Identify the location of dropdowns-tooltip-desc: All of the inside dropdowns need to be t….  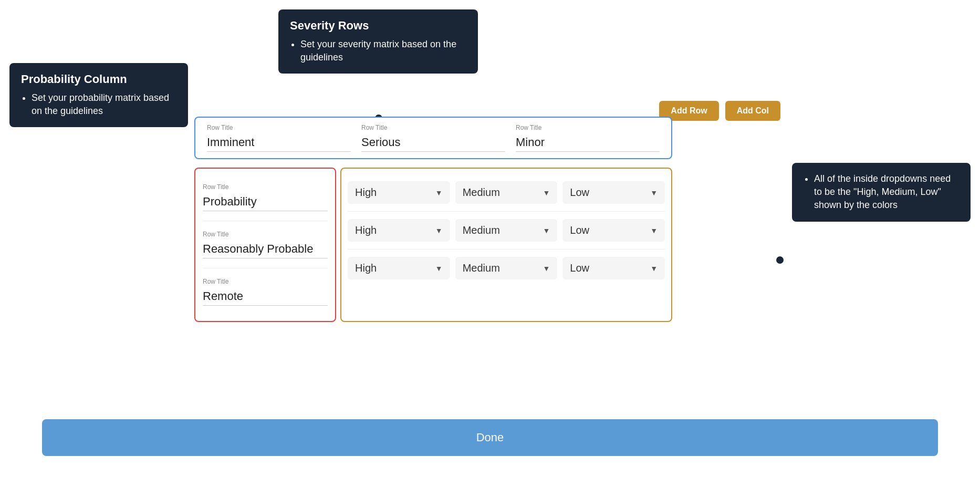
(887, 192).